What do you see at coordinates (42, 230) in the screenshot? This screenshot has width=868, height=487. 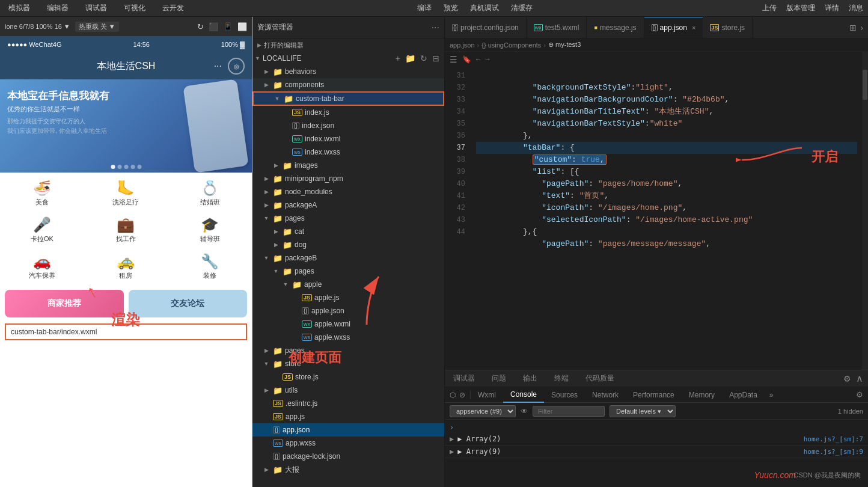 I see `grid-item-karaoke: 🎤 卡拉OK` at bounding box center [42, 230].